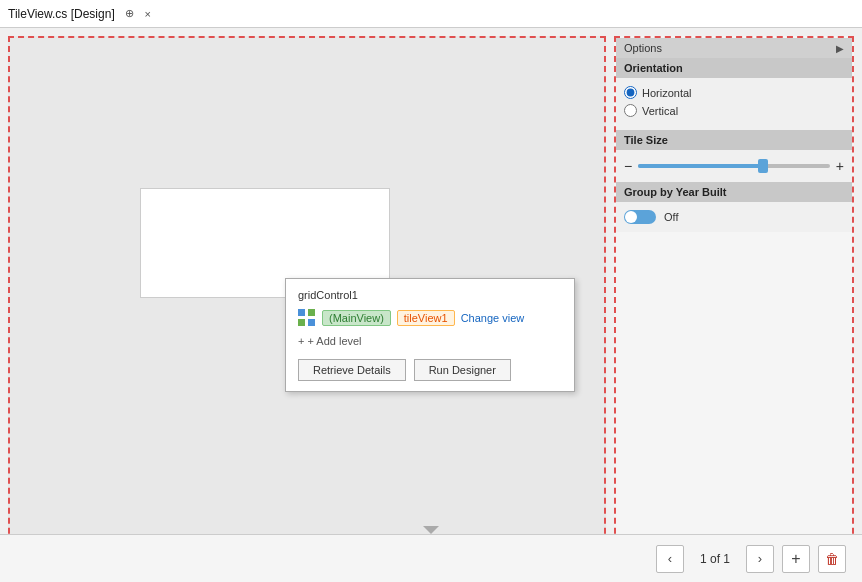  Describe the element at coordinates (734, 92) in the screenshot. I see `orientation-horizontal-row: Horizontal` at that location.